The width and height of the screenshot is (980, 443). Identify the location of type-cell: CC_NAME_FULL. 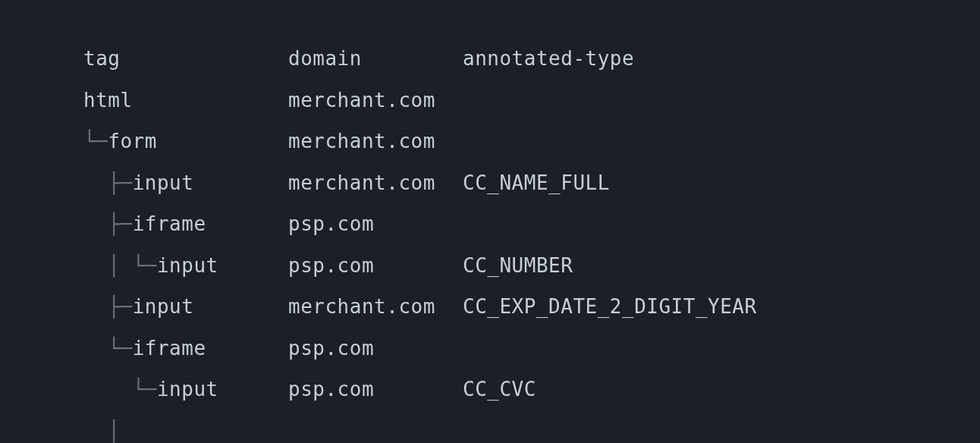
(536, 183).